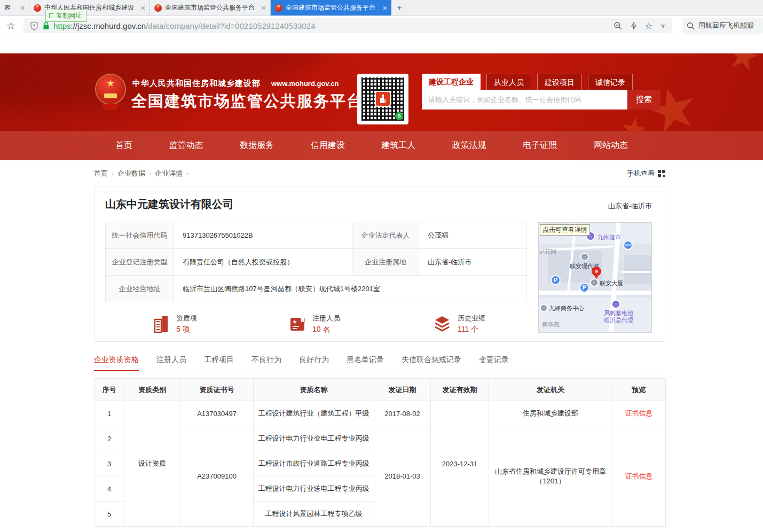 Image resolution: width=763 pixels, height=532 pixels. What do you see at coordinates (365, 363) in the screenshot?
I see `tab-blacklist: 黑名单记录` at bounding box center [365, 363].